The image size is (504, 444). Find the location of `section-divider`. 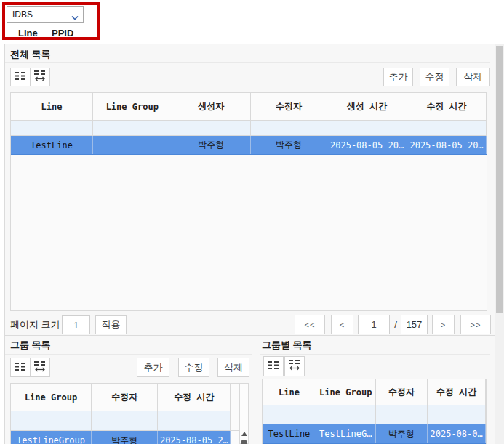

section-divider is located at coordinates (250, 336).